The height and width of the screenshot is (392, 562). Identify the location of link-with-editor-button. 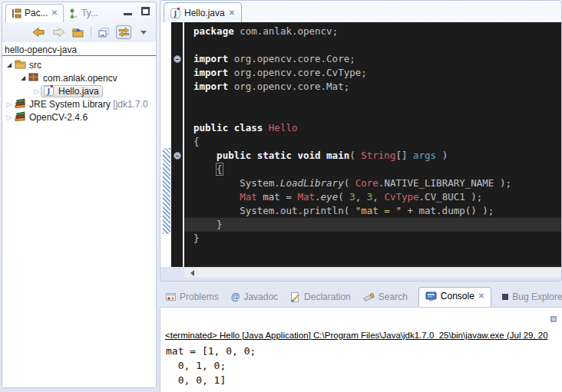
(124, 32).